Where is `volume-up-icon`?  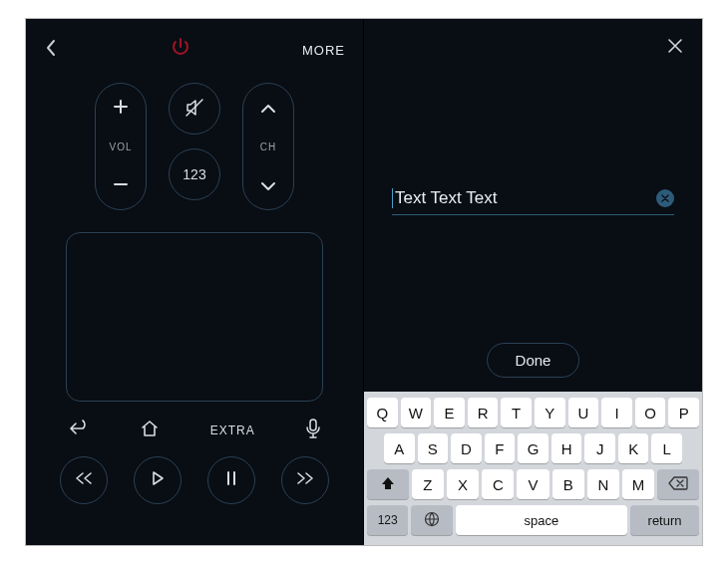
volume-up-icon is located at coordinates (121, 108).